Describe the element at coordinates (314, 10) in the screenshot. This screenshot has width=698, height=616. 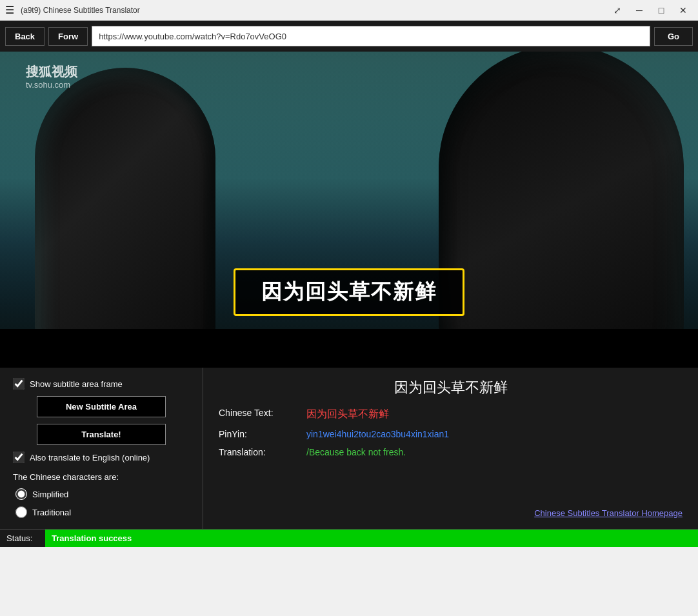
I see `app-title: (a9t9) Chinese Subtitles Translator` at that location.